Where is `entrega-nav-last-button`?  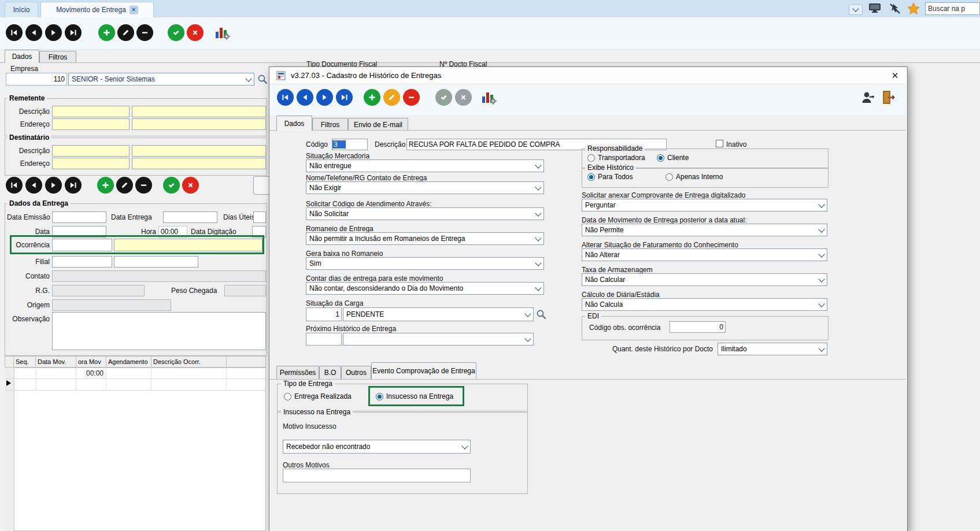
entrega-nav-last-button is located at coordinates (73, 185).